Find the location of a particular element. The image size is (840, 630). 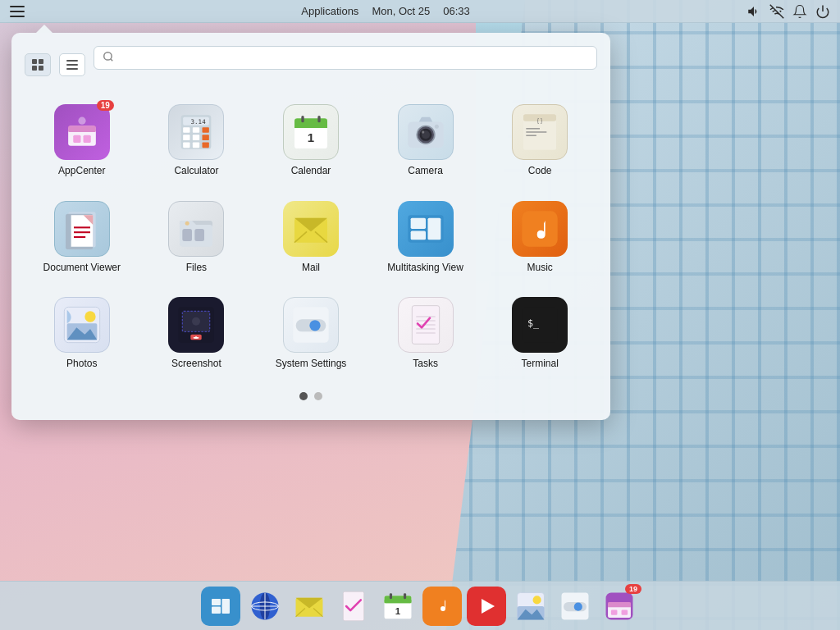

topbar-center: Applications Mon, Oct 25 06:33 is located at coordinates (386, 11).